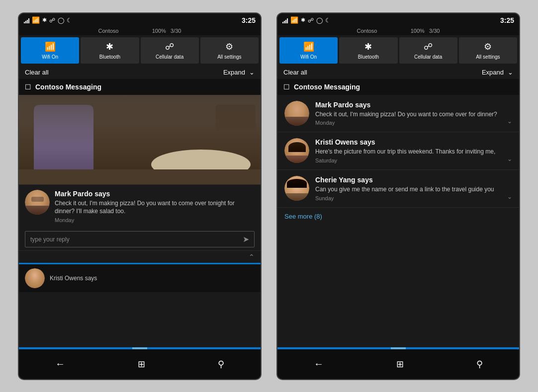  What do you see at coordinates (319, 364) in the screenshot?
I see `back-button-right: ←` at bounding box center [319, 364].